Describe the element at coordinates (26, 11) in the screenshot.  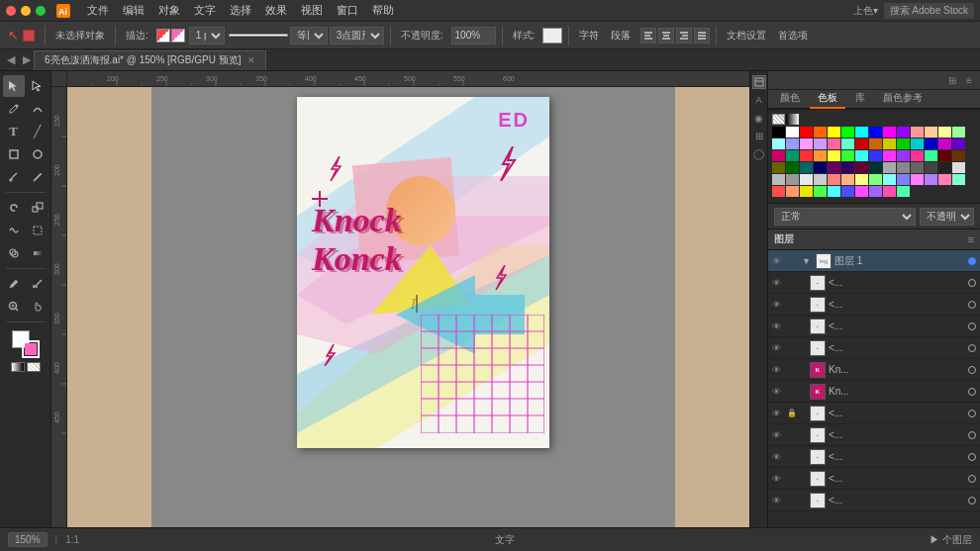
I see `minimize-button` at that location.